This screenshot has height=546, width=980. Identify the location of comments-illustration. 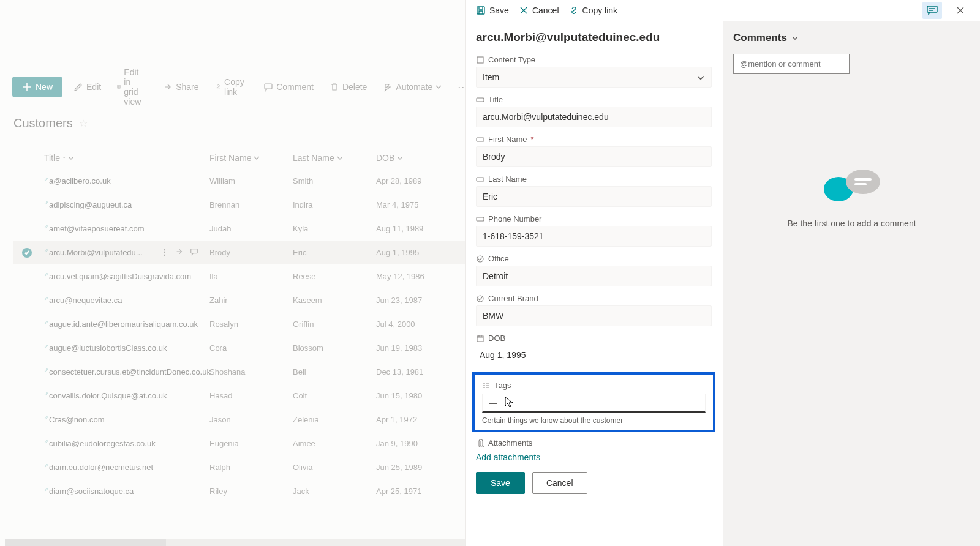
(852, 185).